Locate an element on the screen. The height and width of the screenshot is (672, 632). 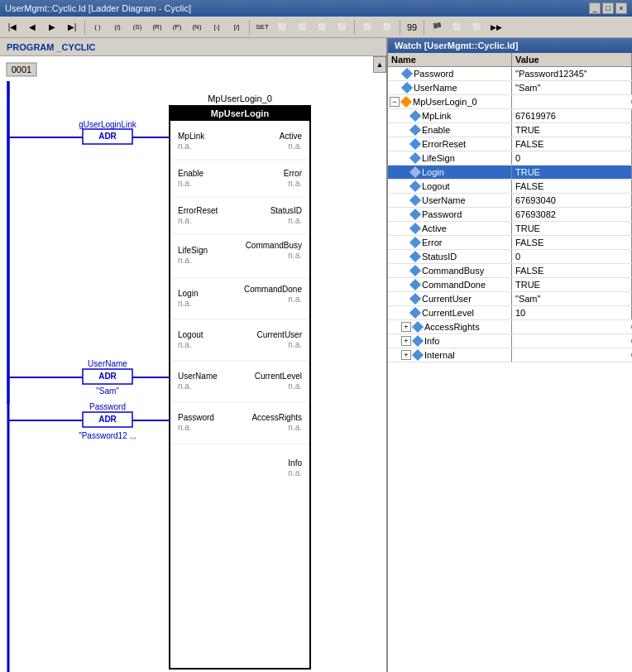
watch-name-mplink: MpLink is located at coordinates (450, 116).